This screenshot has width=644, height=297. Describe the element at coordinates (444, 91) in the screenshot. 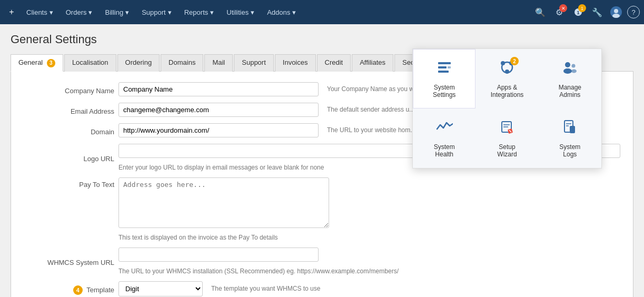

I see `popup-system-settings-label: SystemSettings` at that location.